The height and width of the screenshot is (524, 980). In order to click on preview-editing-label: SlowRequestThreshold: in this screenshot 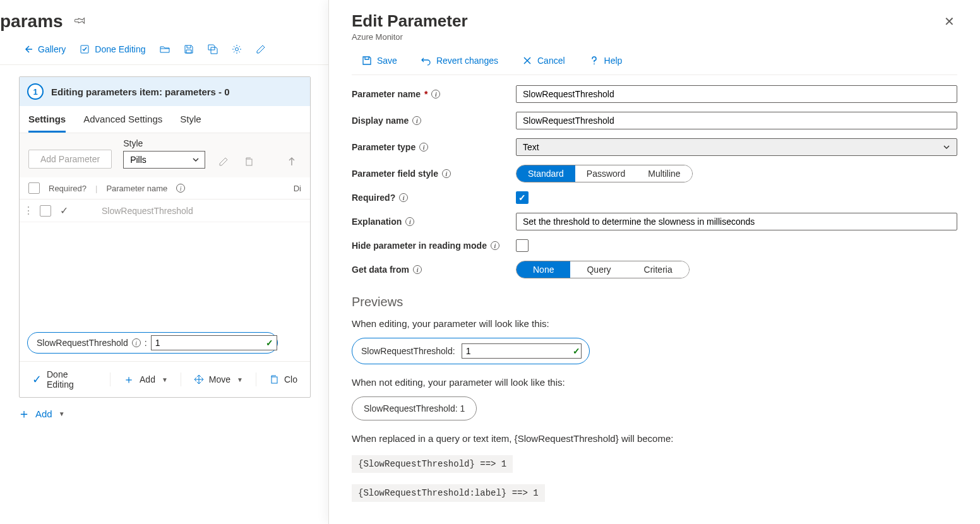, I will do `click(408, 351)`.